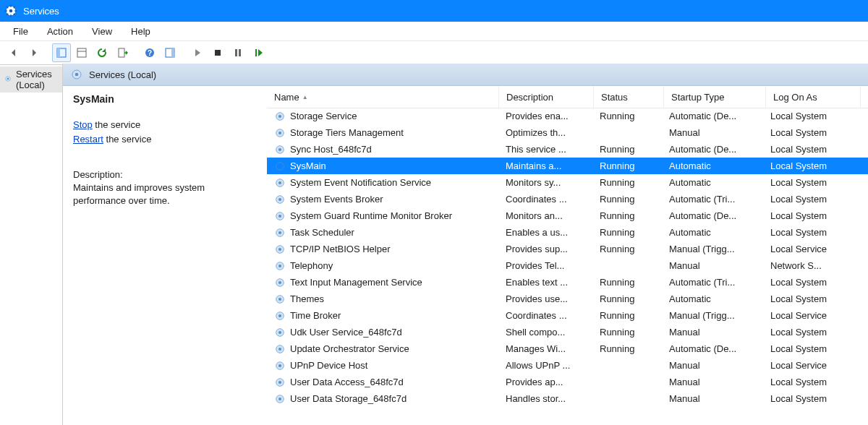 Image resolution: width=868 pixels, height=425 pixels. What do you see at coordinates (315, 315) in the screenshot?
I see `service-name: Time Broker` at bounding box center [315, 315].